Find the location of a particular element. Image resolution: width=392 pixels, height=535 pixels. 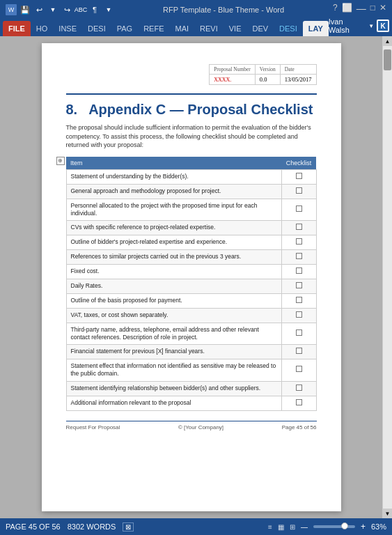

footer-center: © [Your Company] is located at coordinates (201, 428).